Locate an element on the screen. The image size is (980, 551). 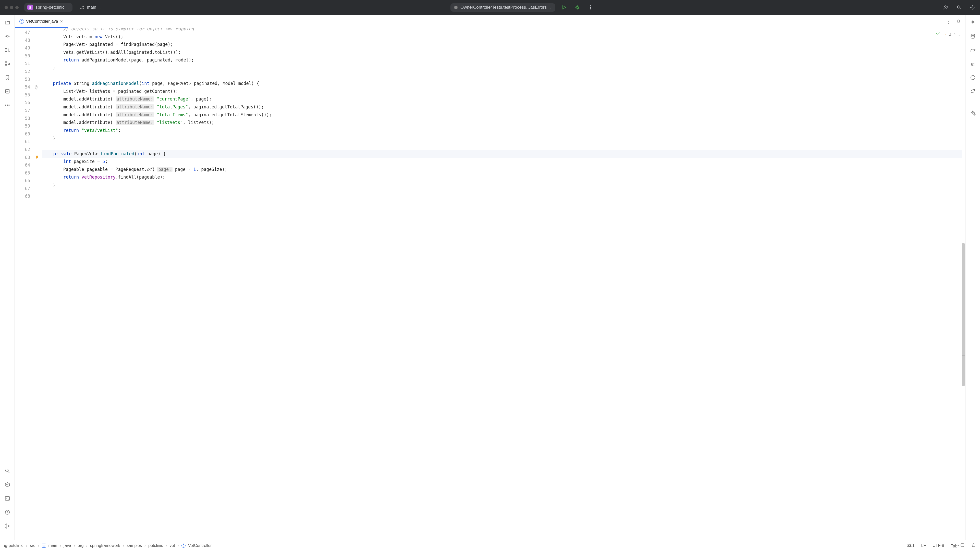
find-tool-icon is located at coordinates (8, 471).